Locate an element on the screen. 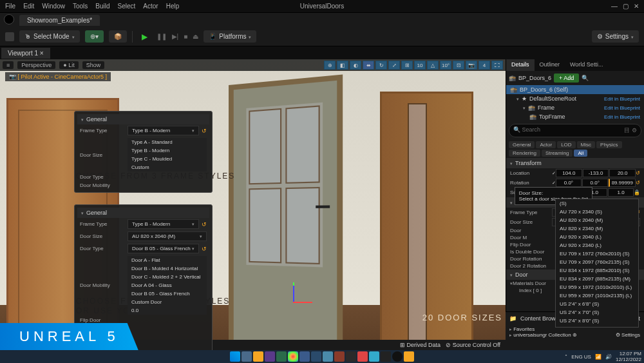  door-type-option: Door A 04 - Glass is located at coordinates (167, 285).